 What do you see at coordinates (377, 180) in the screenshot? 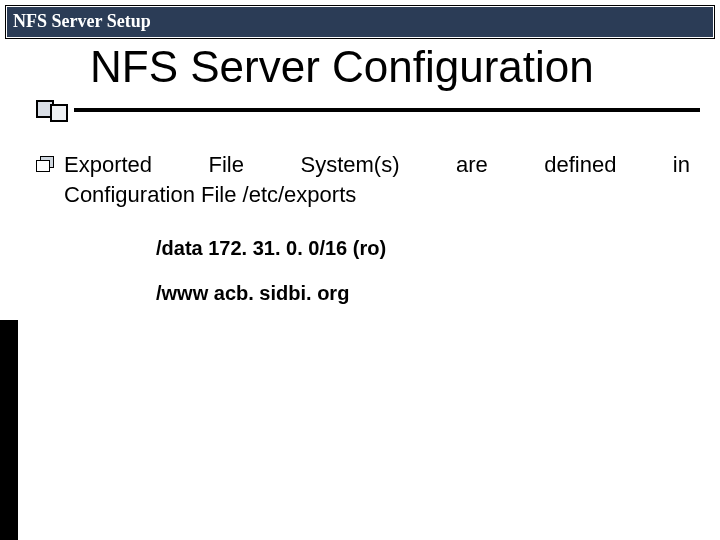
I see `bullet-text: Exported File System(s) are defined in C…` at bounding box center [377, 180].